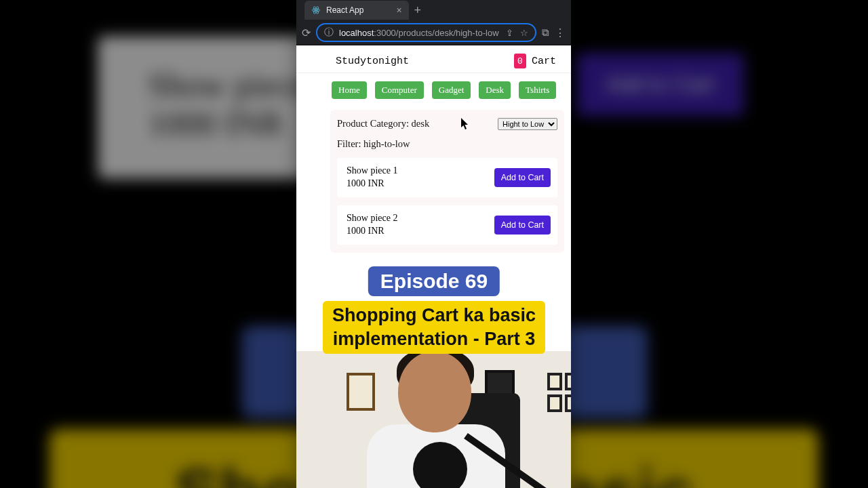 The height and width of the screenshot is (488, 868). Describe the element at coordinates (452, 90) in the screenshot. I see `nav-gadget: Gadget` at that location.